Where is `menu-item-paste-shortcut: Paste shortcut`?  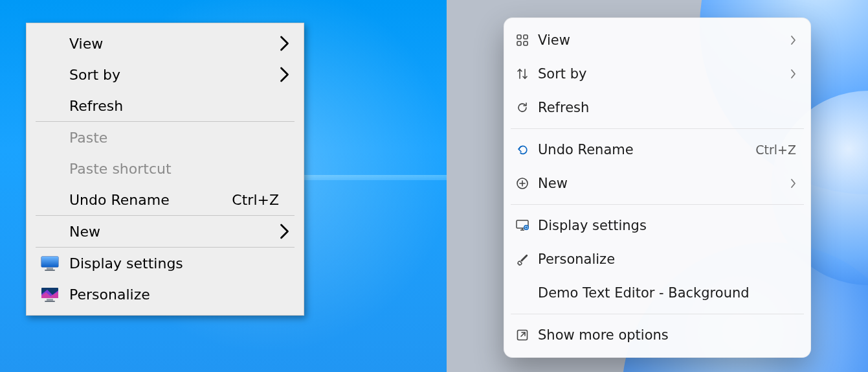 menu-item-paste-shortcut: Paste shortcut is located at coordinates (165, 169).